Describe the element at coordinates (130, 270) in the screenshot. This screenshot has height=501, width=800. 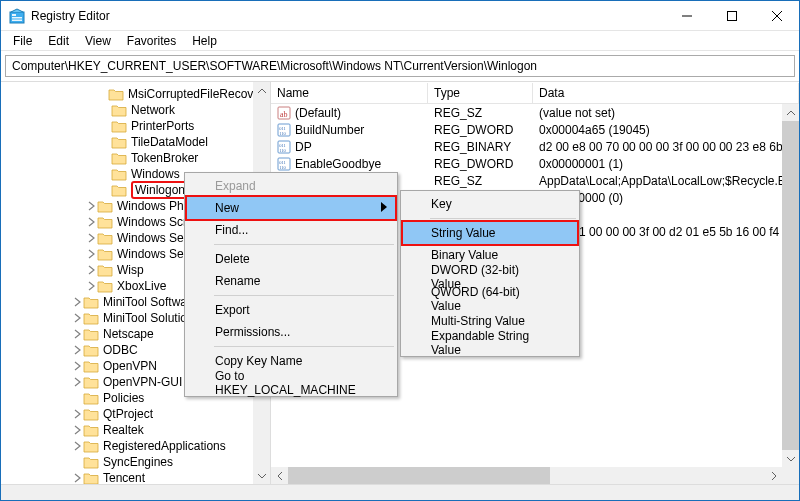
I see `tree-item-label: Wisp` at that location.